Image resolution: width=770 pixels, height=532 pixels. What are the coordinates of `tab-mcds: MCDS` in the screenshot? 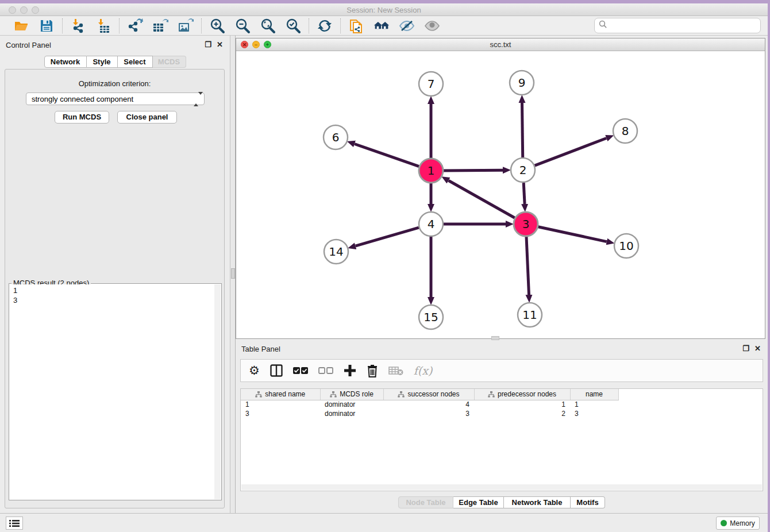 It's located at (170, 62).